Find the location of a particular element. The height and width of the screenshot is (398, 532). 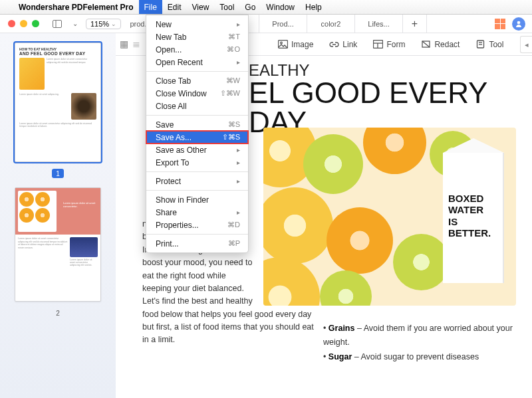

menubar-item-window: Window is located at coordinates (281, 7).